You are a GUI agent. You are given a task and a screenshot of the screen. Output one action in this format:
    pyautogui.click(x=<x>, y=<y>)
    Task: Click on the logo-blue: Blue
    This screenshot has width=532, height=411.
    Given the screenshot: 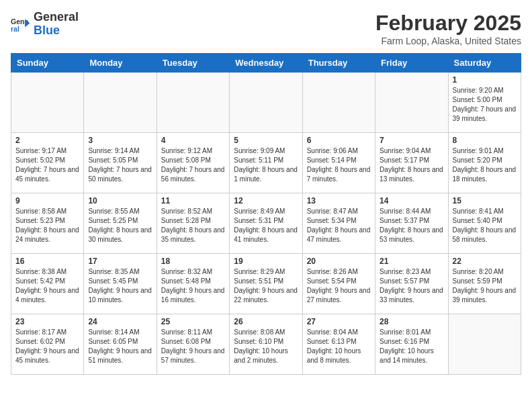 What is the action you would take?
    pyautogui.click(x=47, y=30)
    